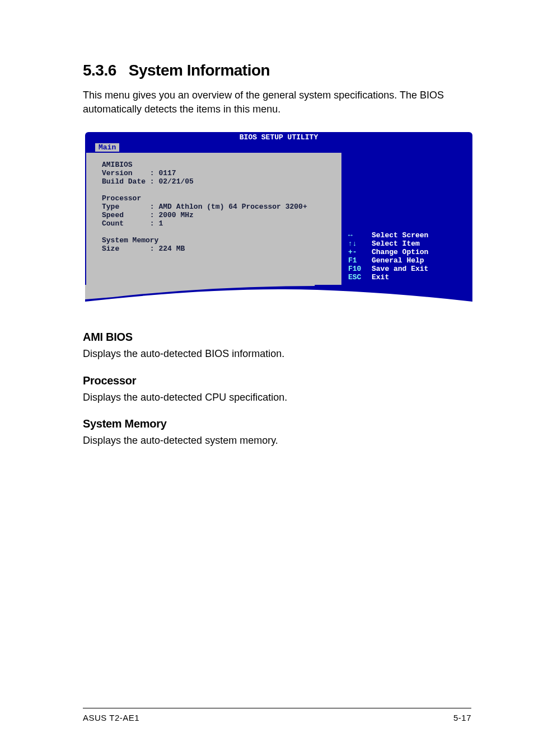  What do you see at coordinates (400, 252) in the screenshot?
I see `nav-label-change: Change Option` at bounding box center [400, 252].